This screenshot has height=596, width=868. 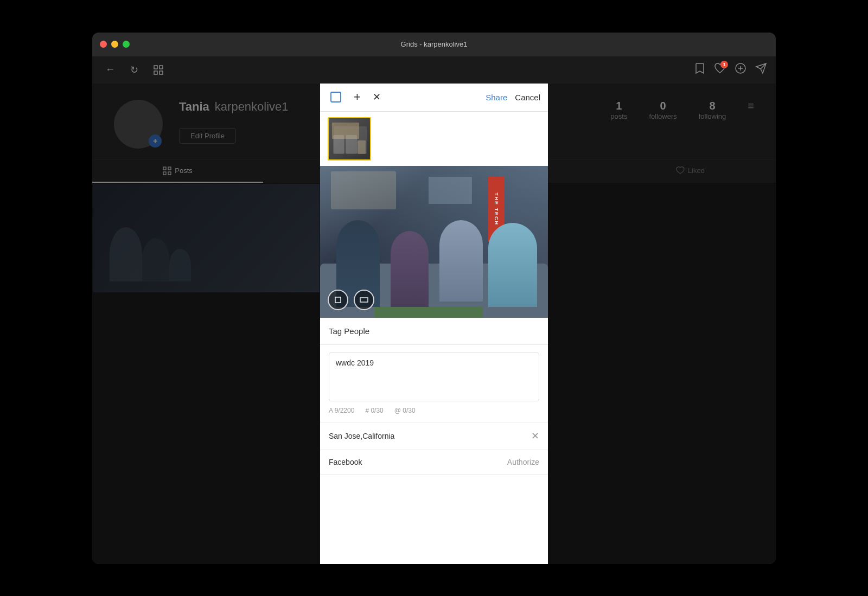 I want to click on send-nav-icon, so click(x=761, y=69).